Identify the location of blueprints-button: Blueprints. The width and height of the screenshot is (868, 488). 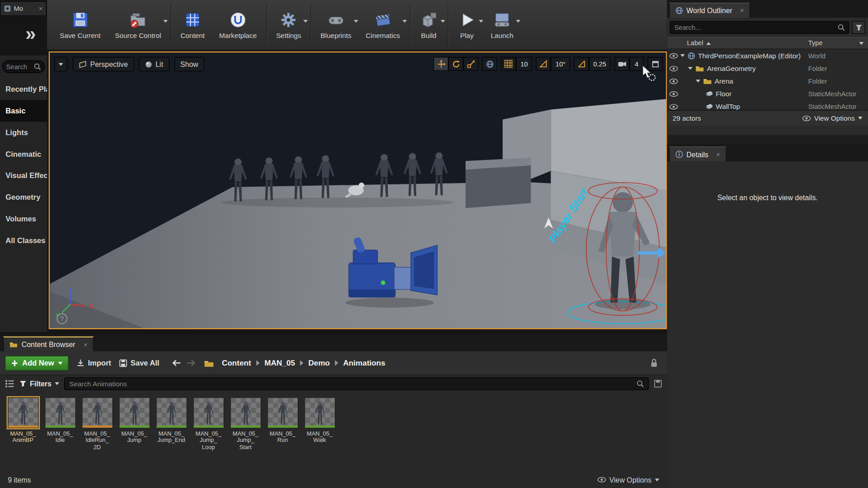
(336, 25).